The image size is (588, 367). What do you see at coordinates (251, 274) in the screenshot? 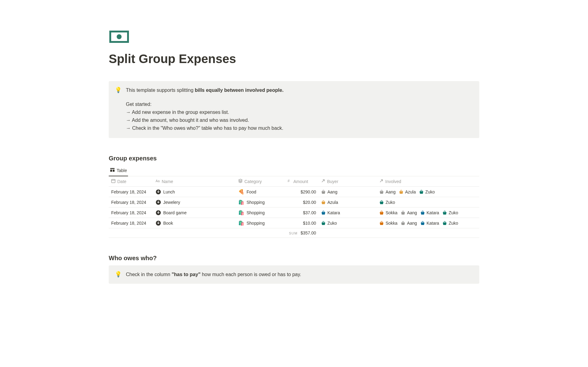
I see `owes-suffix: how much each person is owed or has to p…` at bounding box center [251, 274].